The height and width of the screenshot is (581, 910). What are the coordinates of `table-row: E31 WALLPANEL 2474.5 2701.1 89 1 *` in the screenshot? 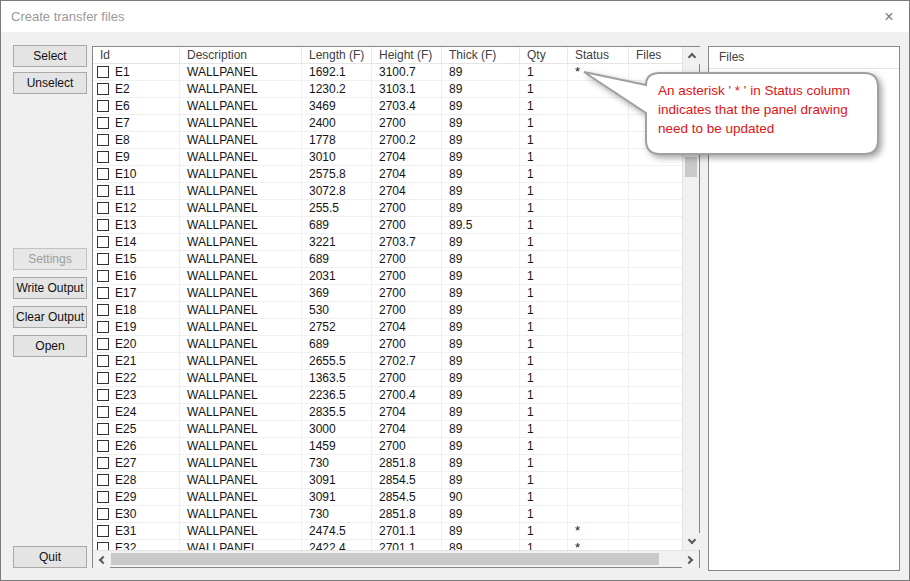 It's located at (388, 532).